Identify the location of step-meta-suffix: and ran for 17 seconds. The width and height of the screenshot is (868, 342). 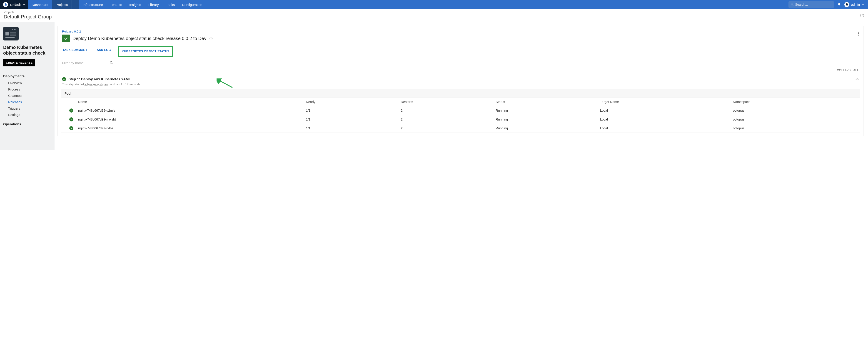
(125, 84).